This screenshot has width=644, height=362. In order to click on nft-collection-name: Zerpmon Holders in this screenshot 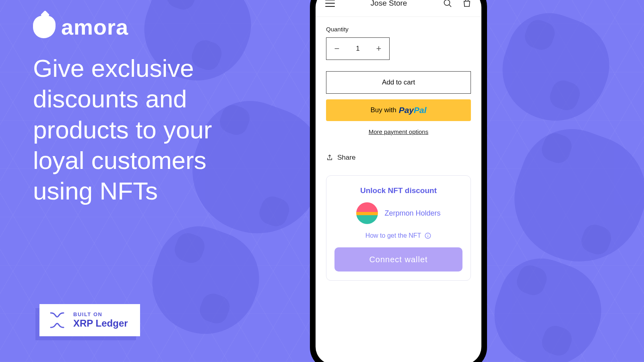, I will do `click(412, 213)`.